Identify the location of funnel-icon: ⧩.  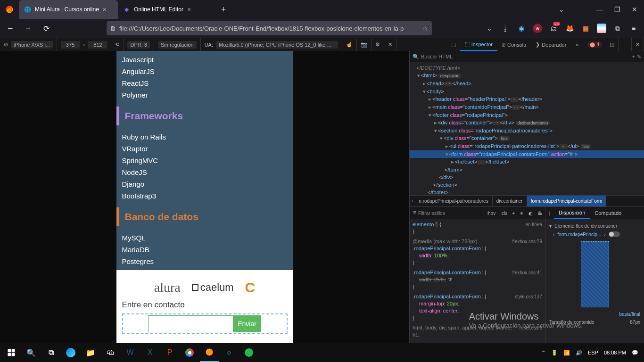
(450, 280).